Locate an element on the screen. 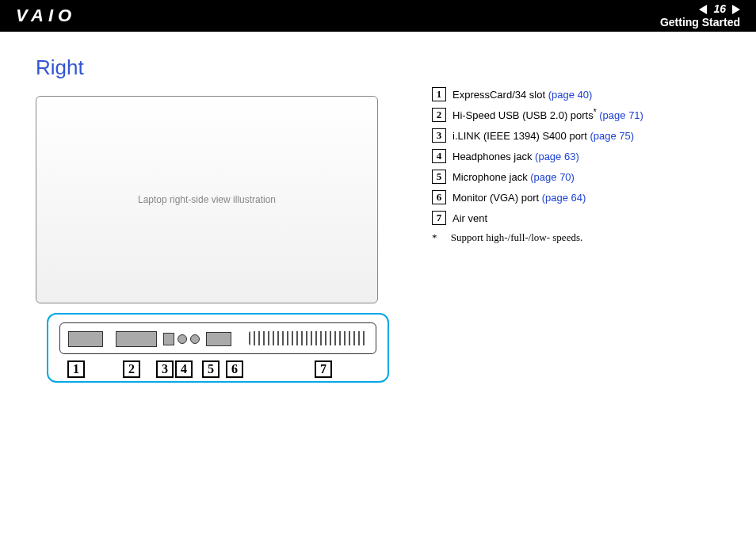 The height and width of the screenshot is (534, 756). callout-number-row: 1 2 3 4 5 6 7 is located at coordinates (218, 369).